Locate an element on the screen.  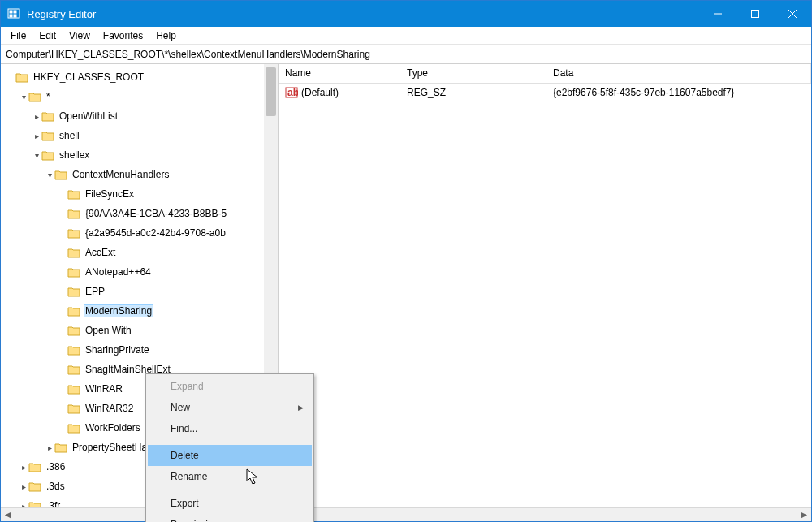
menu-help: Help is located at coordinates (166, 36).